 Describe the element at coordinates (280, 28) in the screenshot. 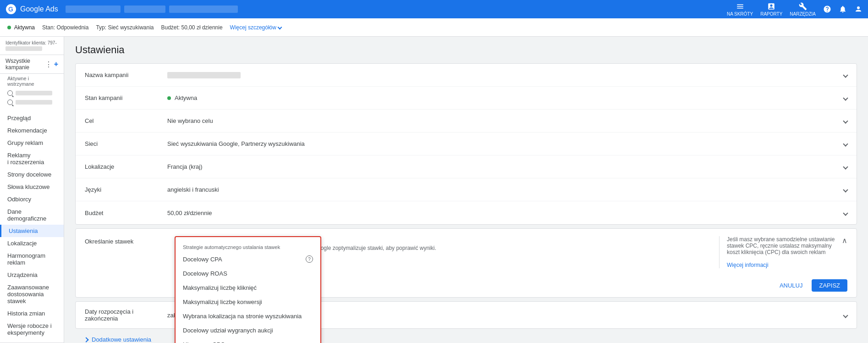

I see `chevron-down-icon` at that location.